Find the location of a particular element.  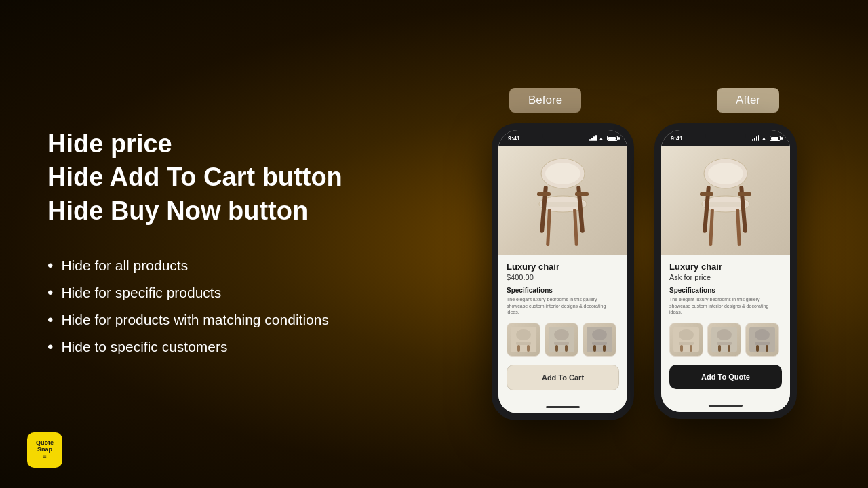

thumbnails-before is located at coordinates (563, 340).